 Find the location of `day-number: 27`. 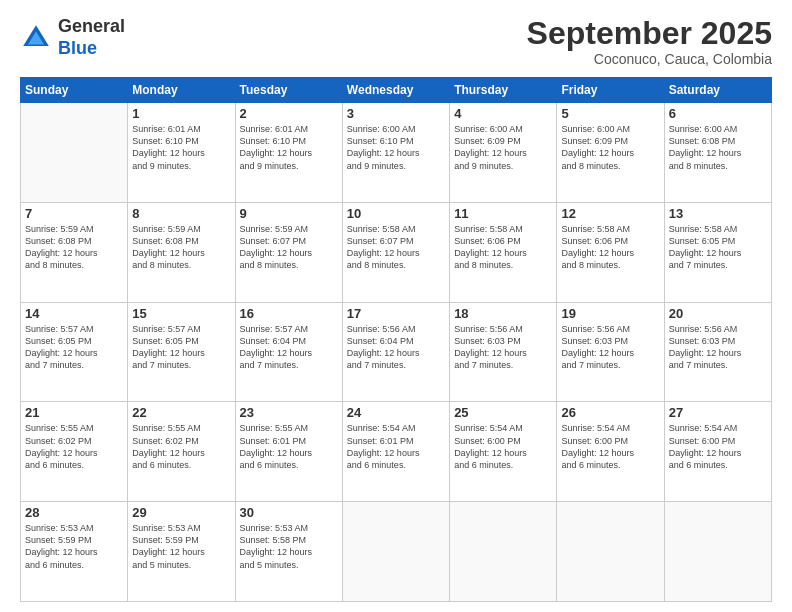

day-number: 27 is located at coordinates (718, 412).